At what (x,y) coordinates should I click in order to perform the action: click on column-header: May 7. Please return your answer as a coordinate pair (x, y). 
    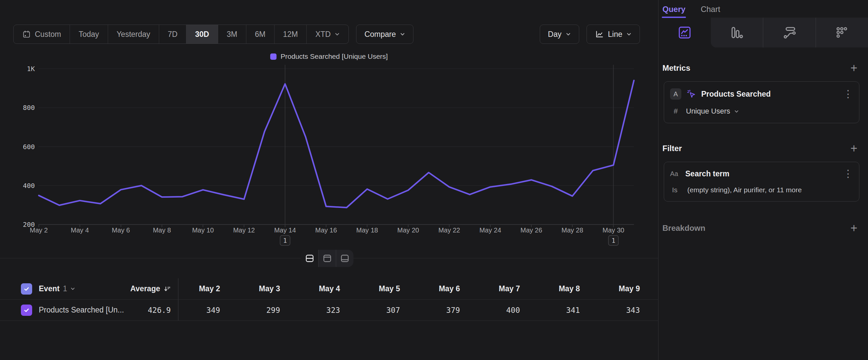
    Looking at the image, I should click on (508, 289).